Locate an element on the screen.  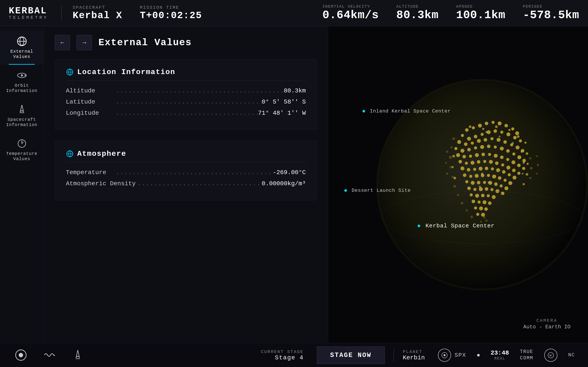
footer-orbit-icon-btn is located at coordinates (444, 355).